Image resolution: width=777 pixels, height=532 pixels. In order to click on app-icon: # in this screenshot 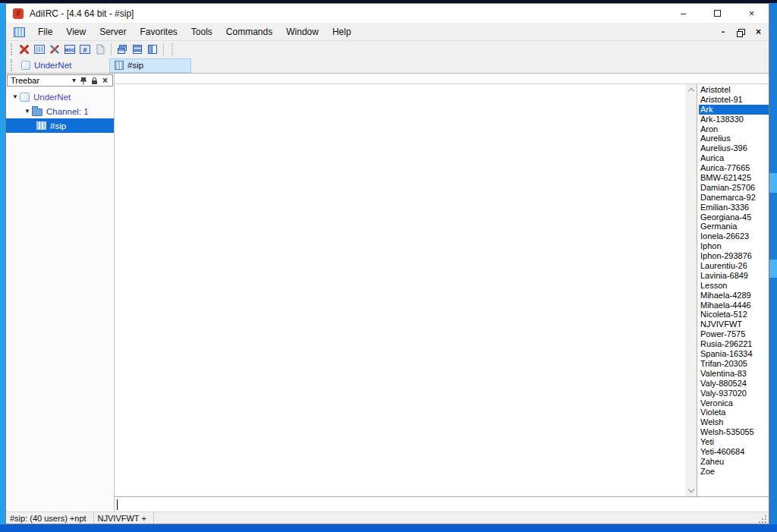, I will do `click(18, 14)`.